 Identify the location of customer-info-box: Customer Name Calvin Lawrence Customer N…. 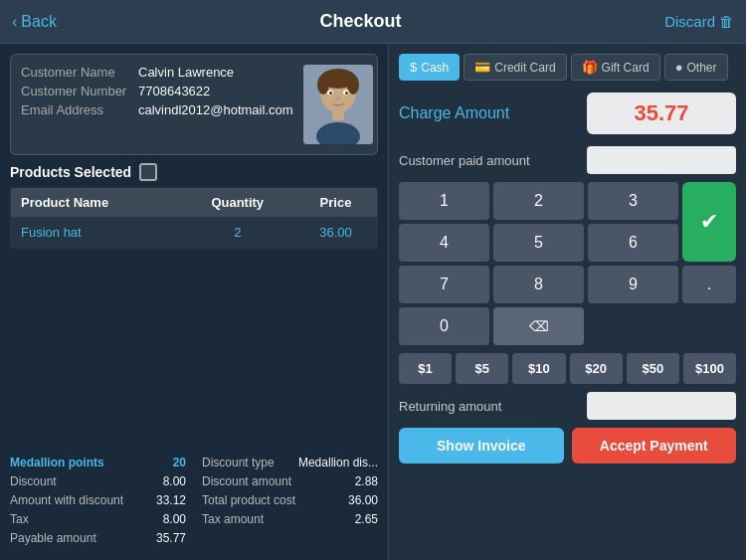
(194, 104).